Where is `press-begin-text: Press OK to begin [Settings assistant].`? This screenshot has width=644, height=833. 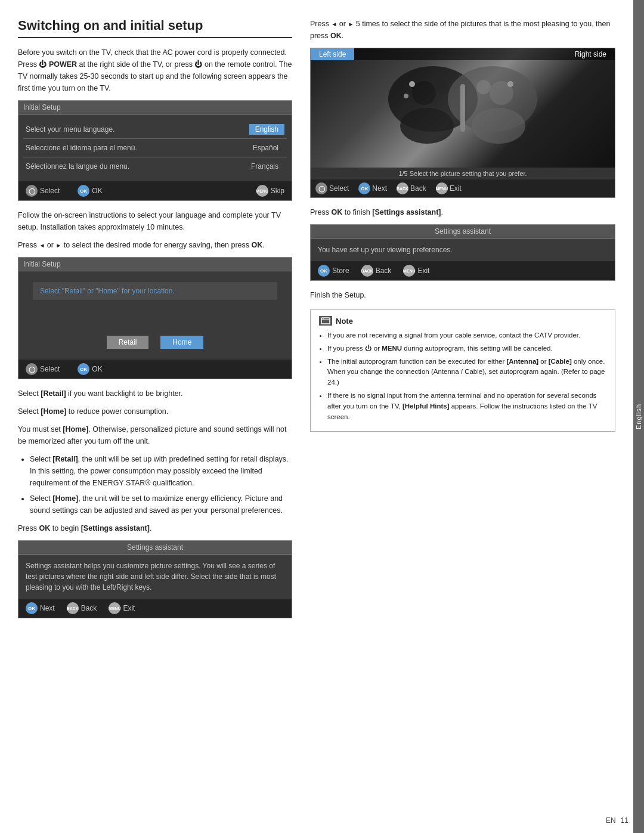
press-begin-text: Press OK to begin [Settings assistant]. is located at coordinates (155, 528).